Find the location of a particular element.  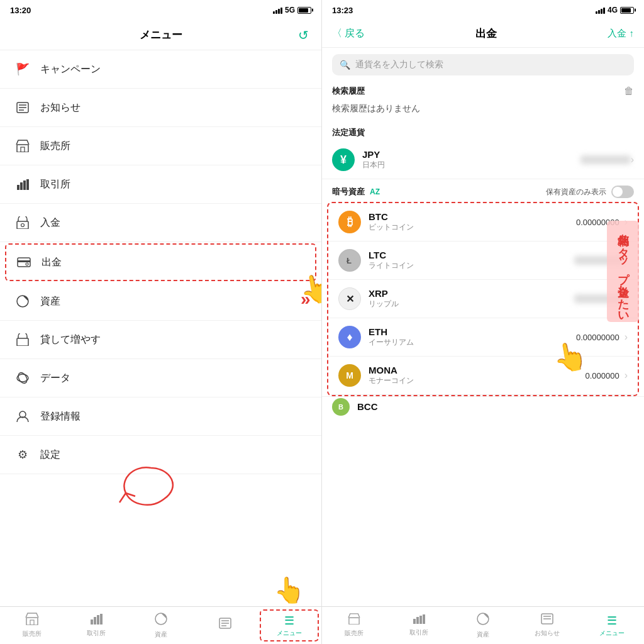

tab-notice-left is located at coordinates (225, 625).